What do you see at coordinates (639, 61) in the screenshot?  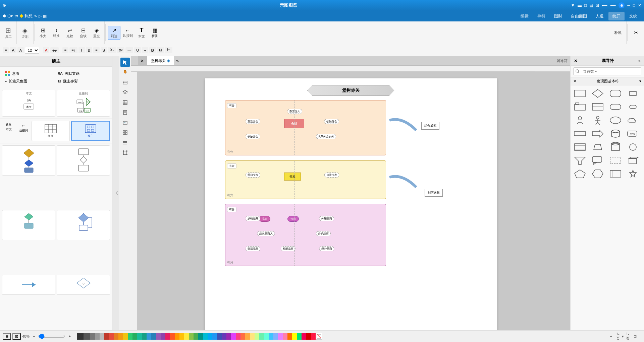 I see `right-expand-btn: »` at bounding box center [639, 61].